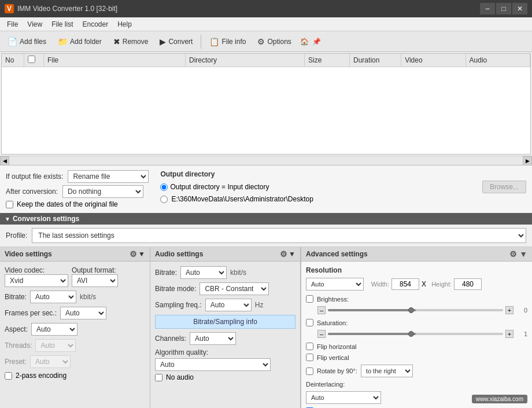 The height and width of the screenshot is (408, 532). Describe the element at coordinates (304, 42) in the screenshot. I see `home-icon: 🏠` at that location.